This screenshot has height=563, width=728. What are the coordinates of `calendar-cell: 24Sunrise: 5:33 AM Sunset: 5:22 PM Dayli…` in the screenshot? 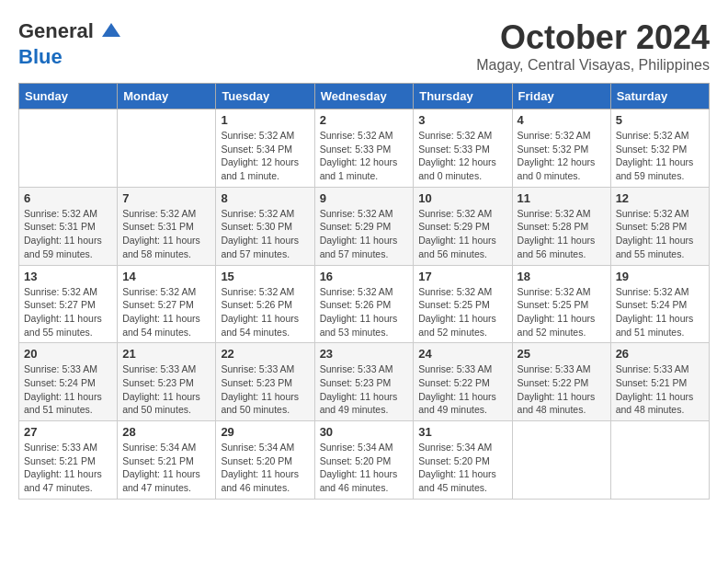 It's located at (463, 383).